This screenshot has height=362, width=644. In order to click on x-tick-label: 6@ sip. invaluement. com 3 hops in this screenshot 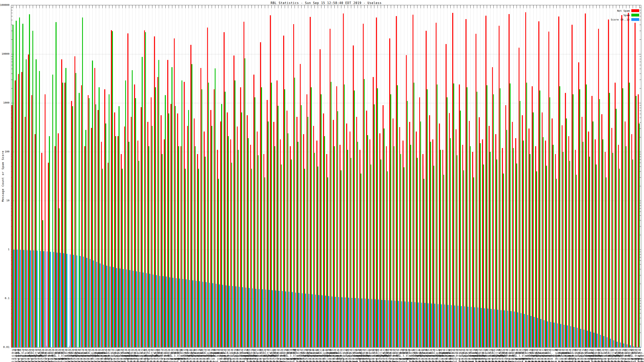, I will do `click(464, 355)`.